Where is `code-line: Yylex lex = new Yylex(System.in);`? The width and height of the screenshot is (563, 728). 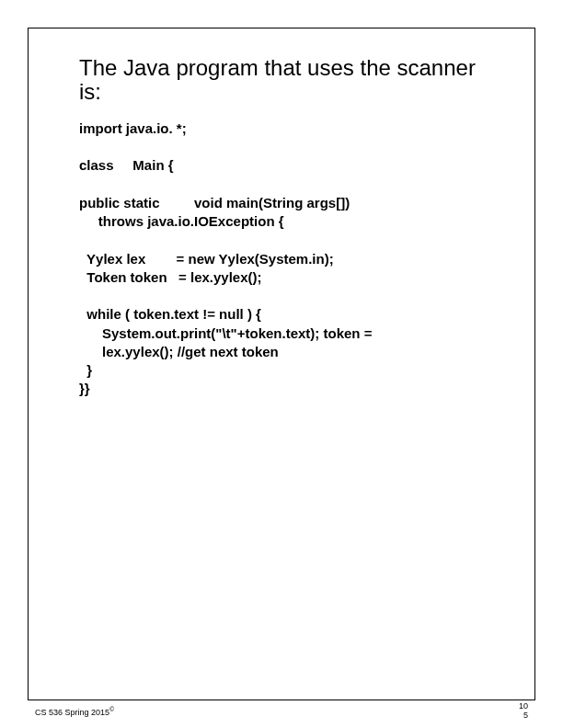 code-line: Yylex lex = new Yylex(System.in); is located at coordinates (206, 259).